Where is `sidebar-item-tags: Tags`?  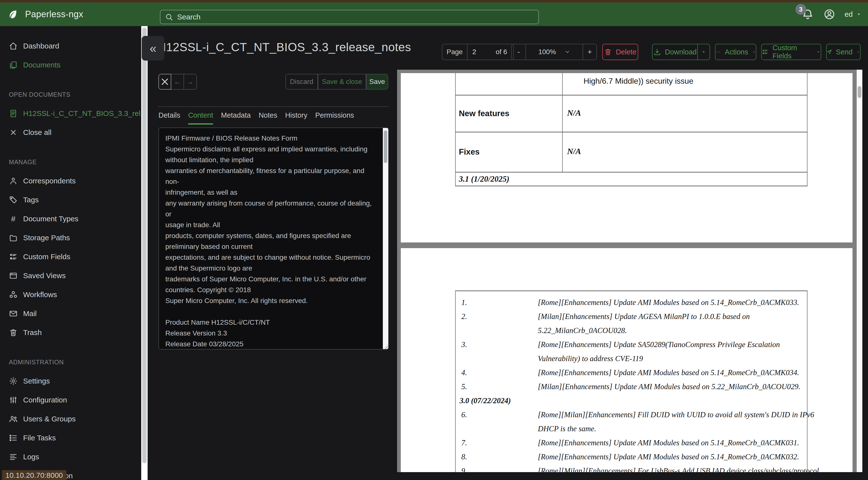 sidebar-item-tags: Tags is located at coordinates (74, 200).